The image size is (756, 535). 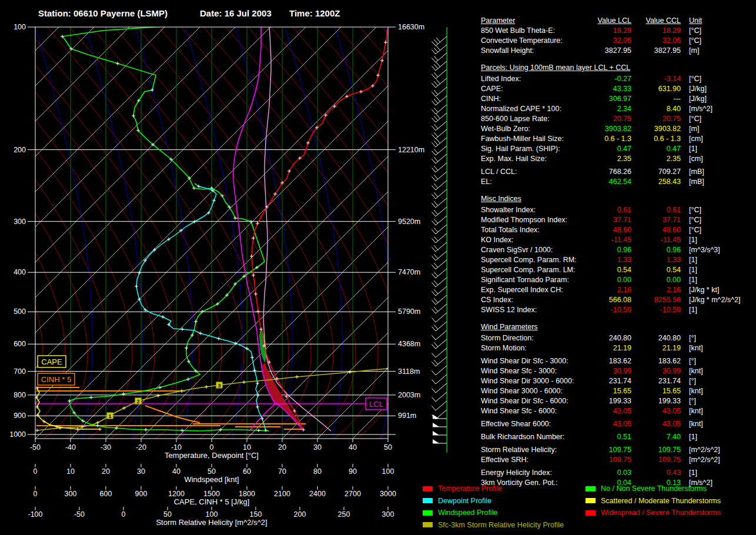 What do you see at coordinates (212, 472) in the screenshot?
I see `axis-tick-label: 50` at bounding box center [212, 472].